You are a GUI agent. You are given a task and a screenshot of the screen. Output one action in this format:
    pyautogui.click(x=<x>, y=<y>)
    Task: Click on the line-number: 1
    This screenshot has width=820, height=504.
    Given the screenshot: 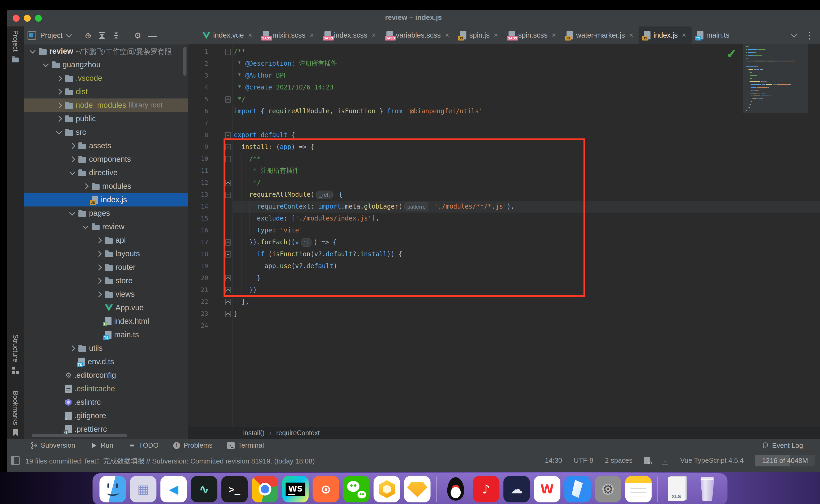 What is the action you would take?
    pyautogui.click(x=198, y=52)
    